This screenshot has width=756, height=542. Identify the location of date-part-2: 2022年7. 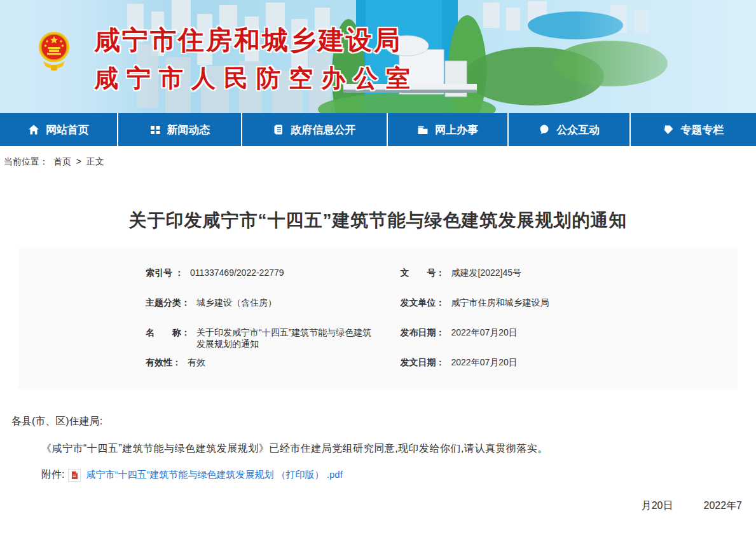
(724, 506).